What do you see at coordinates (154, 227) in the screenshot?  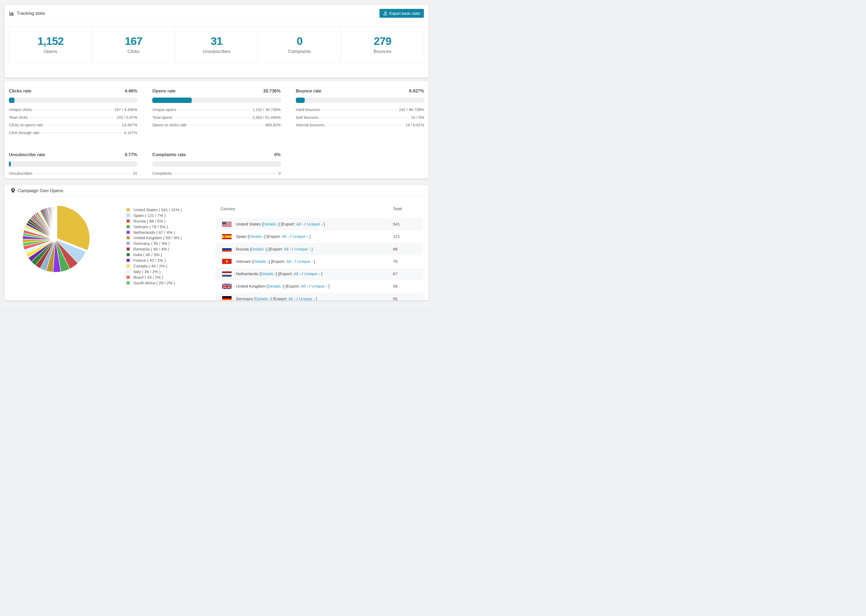 I see `legend-item: Vietnam ( 79 / 5% )` at bounding box center [154, 227].